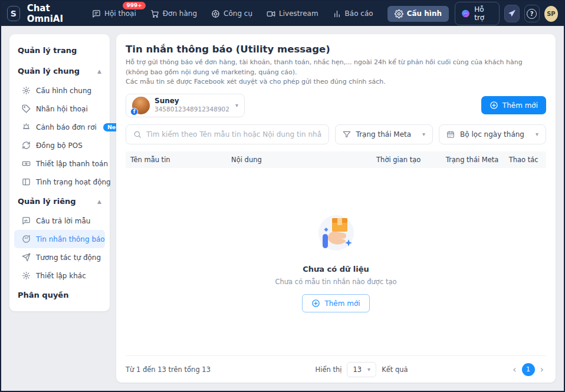 Image resolution: width=565 pixels, height=392 pixels. Describe the element at coordinates (473, 160) in the screenshot. I see `column-header-meta-status: Trạng thái Meta` at that location.